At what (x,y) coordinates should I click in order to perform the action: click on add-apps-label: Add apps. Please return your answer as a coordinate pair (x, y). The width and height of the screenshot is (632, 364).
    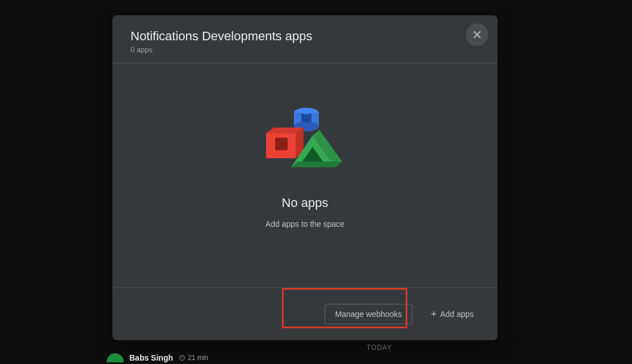
    Looking at the image, I should click on (457, 314).